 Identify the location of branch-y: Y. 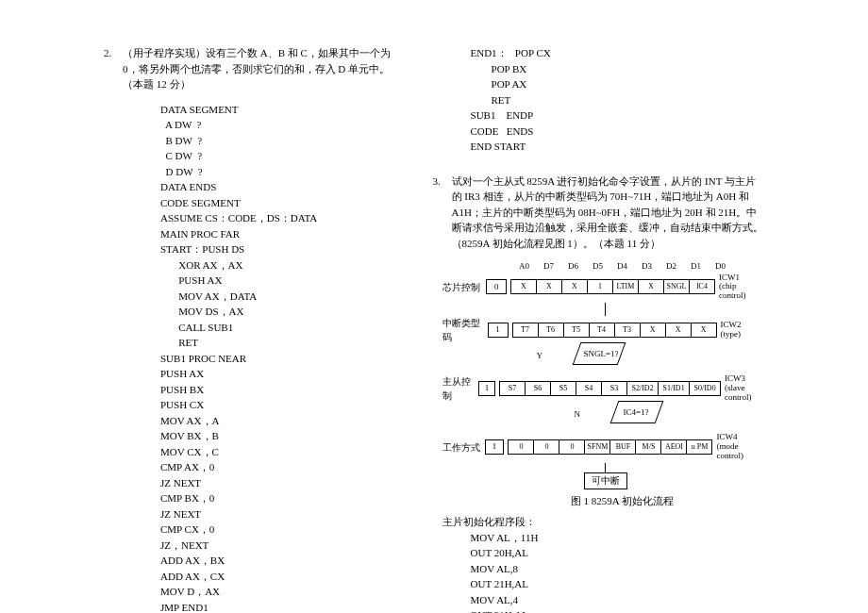
(540, 356).